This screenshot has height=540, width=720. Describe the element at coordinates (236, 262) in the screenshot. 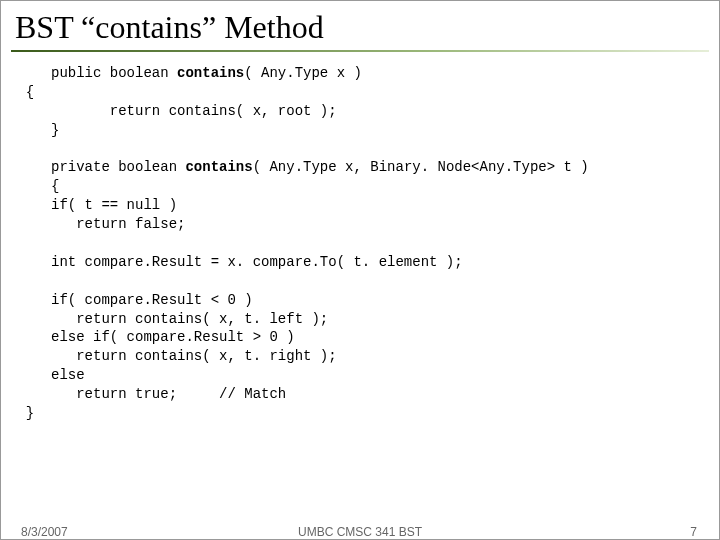

I see `code-line: int compare.Result = x. compare.To( t. e…` at that location.